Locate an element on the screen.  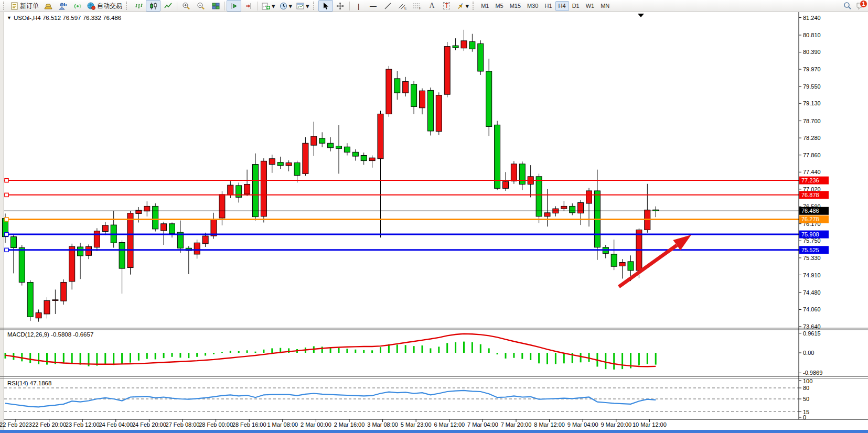
crosshair-button is located at coordinates (340, 6).